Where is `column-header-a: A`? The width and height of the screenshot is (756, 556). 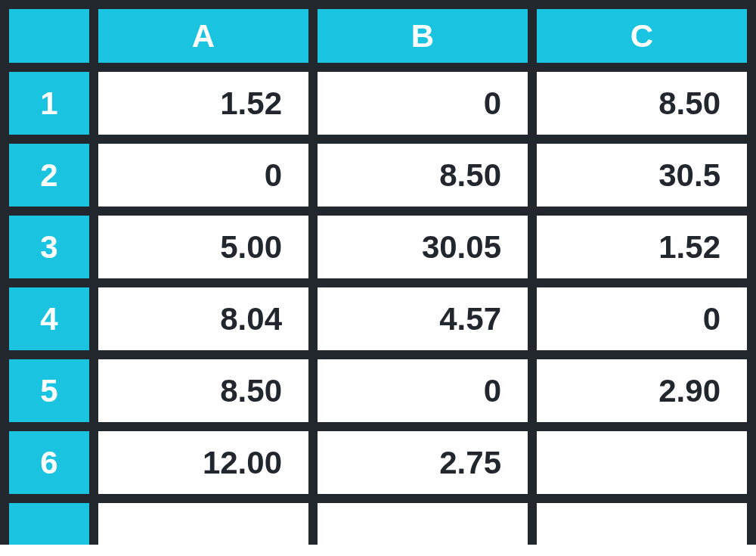
column-header-a: A is located at coordinates (208, 36).